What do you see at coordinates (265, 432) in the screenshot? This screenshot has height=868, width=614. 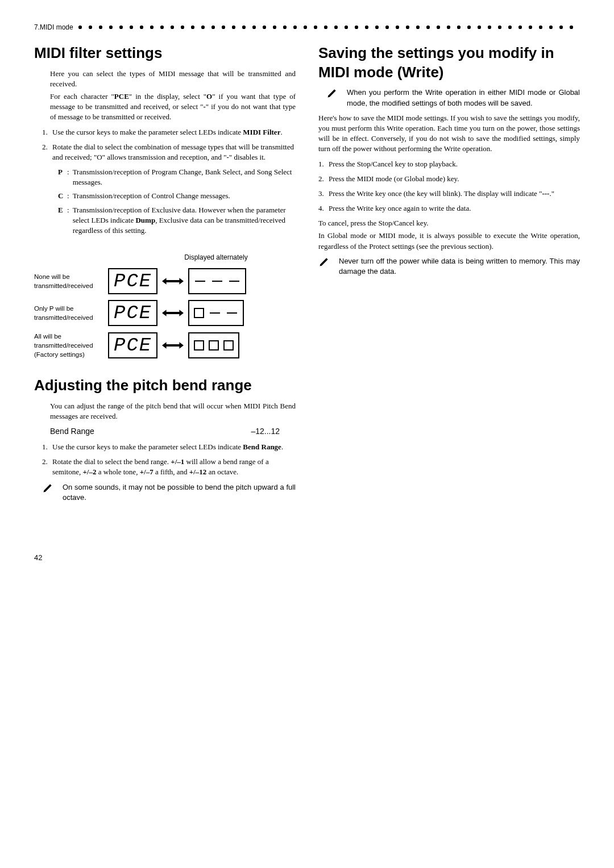 I see `param-value: –12...12` at bounding box center [265, 432].